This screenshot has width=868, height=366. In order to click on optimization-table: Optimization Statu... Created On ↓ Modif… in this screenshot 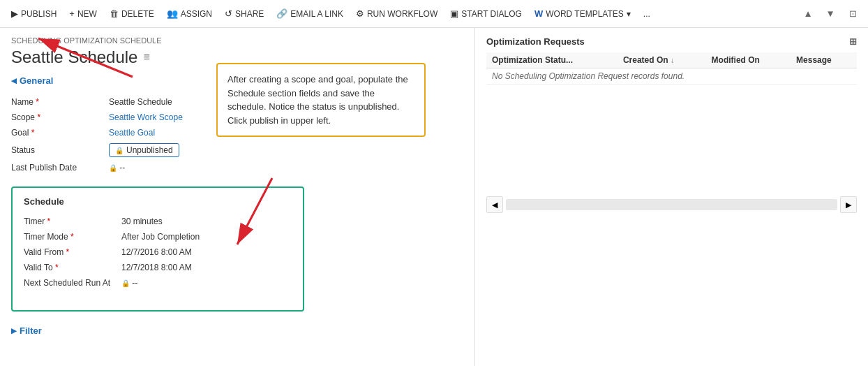, I will do `click(671, 68)`.